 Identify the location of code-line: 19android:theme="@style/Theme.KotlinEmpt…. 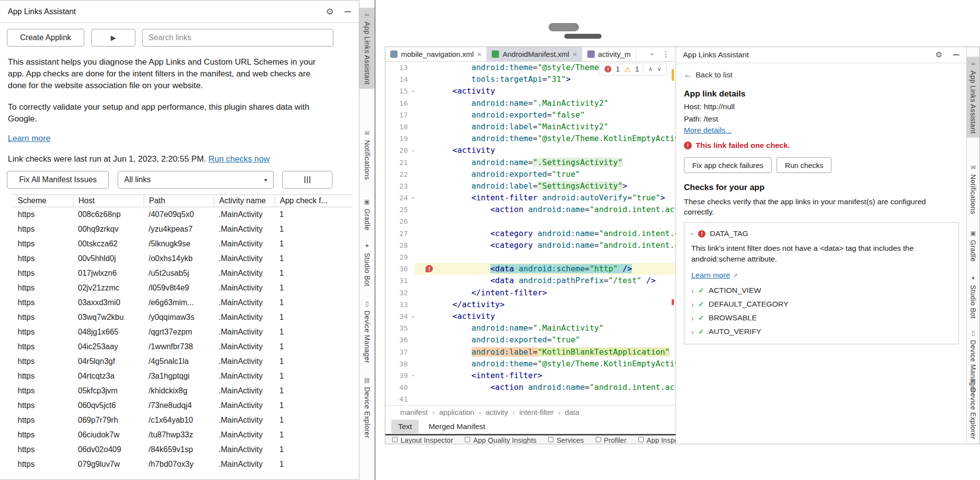
(530, 139).